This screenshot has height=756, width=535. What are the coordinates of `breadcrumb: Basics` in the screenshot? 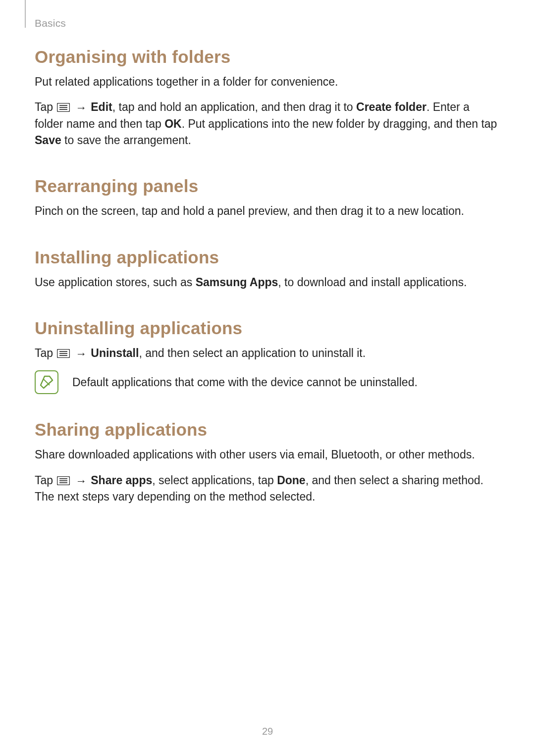 It's located at (51, 23).